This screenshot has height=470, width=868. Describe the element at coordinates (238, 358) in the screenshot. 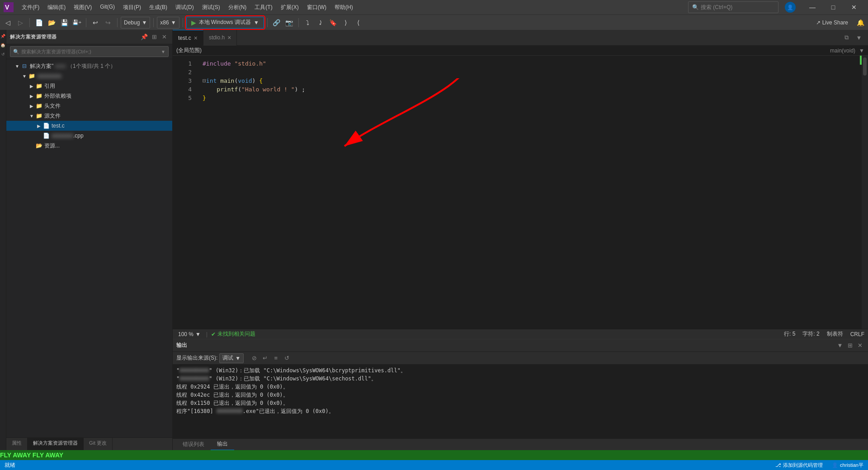

I see `source-select-arrow: ▼` at that location.